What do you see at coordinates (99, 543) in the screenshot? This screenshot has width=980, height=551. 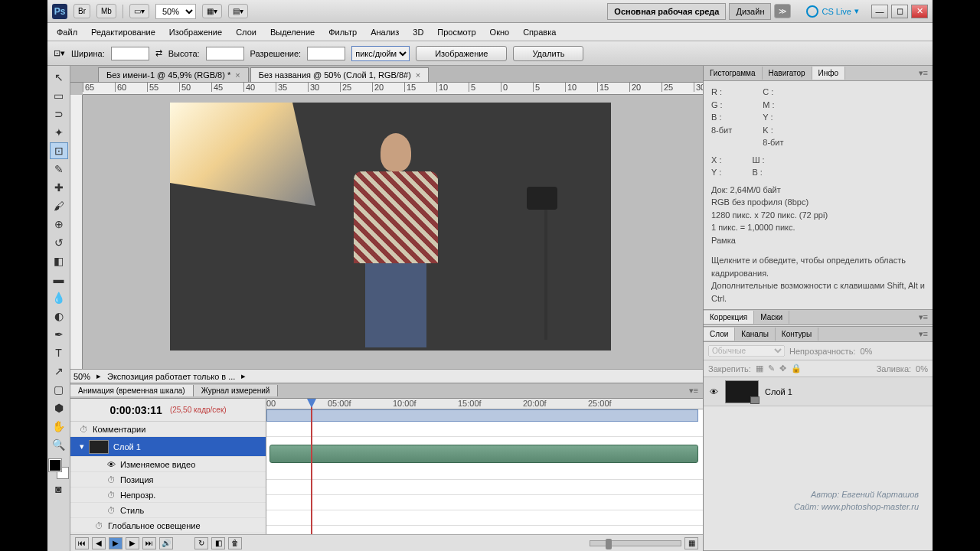 I see `prev-frame-button: ◀` at bounding box center [99, 543].